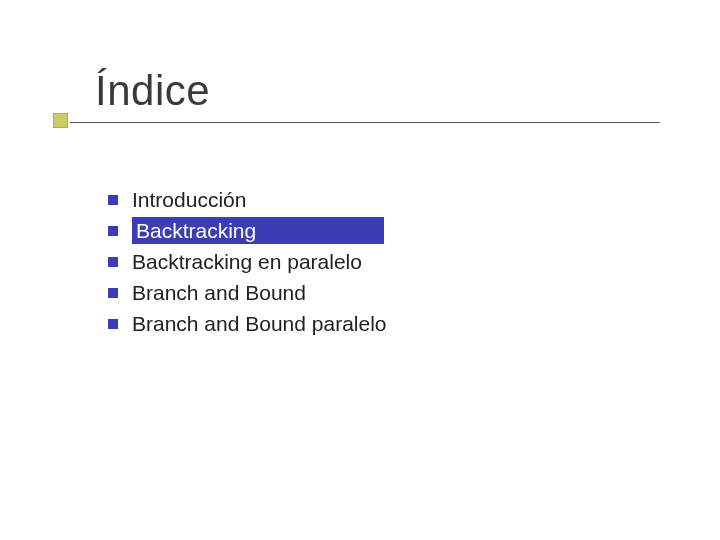 This screenshot has height=540, width=720. What do you see at coordinates (247, 262) in the screenshot?
I see `list-item-label: Backtracking en paralelo` at bounding box center [247, 262].